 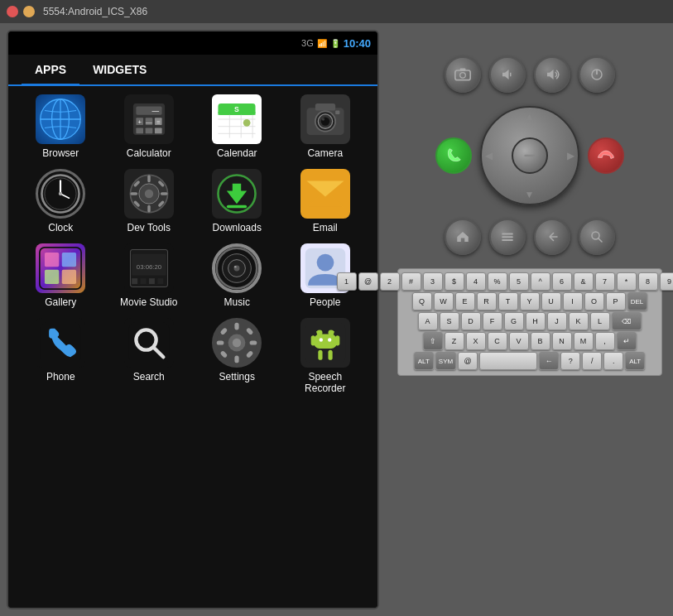 What do you see at coordinates (530, 156) in the screenshot?
I see `dpad-center-button` at bounding box center [530, 156].